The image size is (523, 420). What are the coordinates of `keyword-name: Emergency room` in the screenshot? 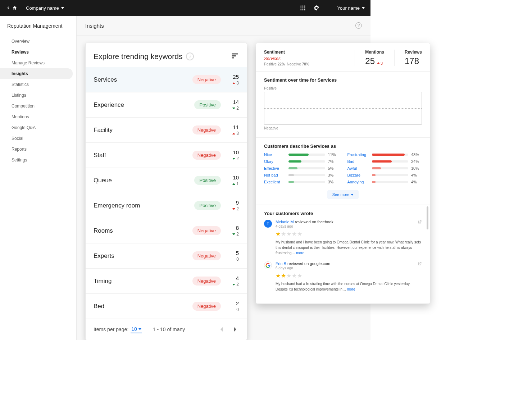 It's located at (144, 206).